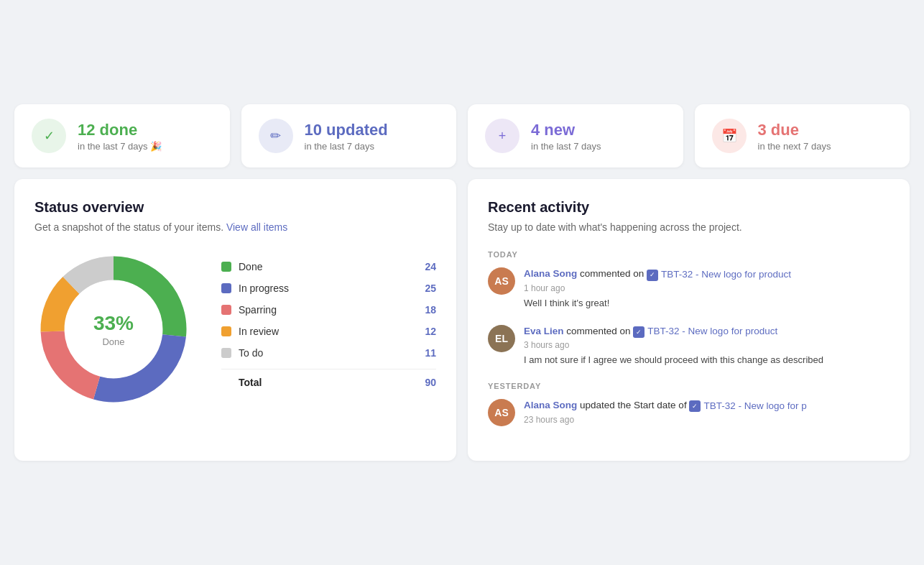 The image size is (924, 565). Describe the element at coordinates (332, 267) in the screenshot. I see `legend-label: Done` at that location.